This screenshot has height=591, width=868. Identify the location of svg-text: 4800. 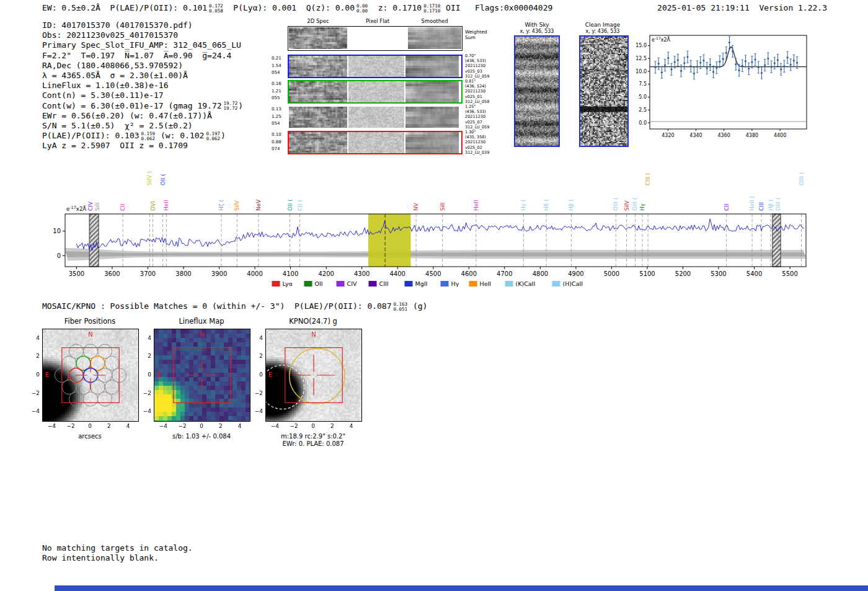
(541, 274).